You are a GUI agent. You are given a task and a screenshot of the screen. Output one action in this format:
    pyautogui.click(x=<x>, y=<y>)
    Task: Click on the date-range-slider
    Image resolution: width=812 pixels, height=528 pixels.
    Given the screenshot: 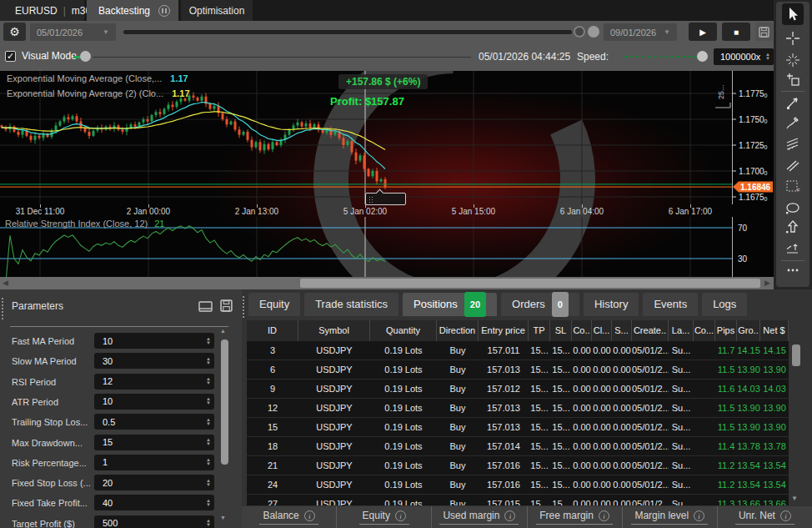 What is the action you would take?
    pyautogui.click(x=348, y=32)
    